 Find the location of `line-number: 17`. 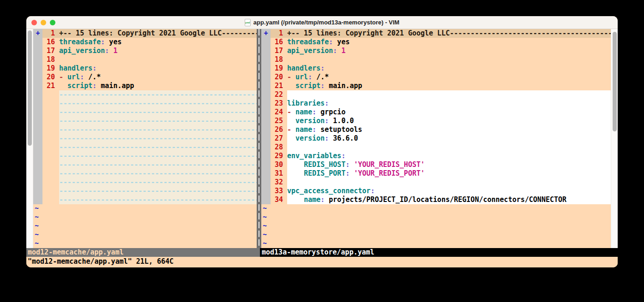

line-number: 17 is located at coordinates (49, 51).